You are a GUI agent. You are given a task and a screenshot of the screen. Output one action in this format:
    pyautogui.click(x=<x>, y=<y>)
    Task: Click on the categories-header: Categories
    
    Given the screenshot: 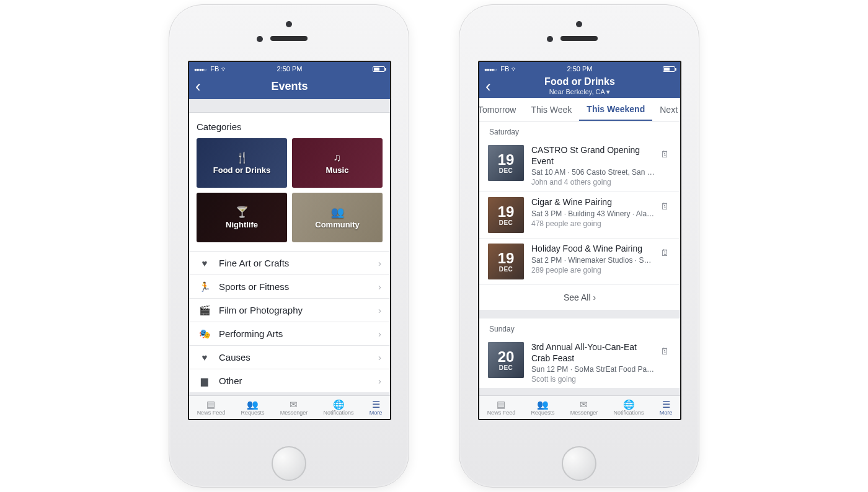 What is the action you would take?
    pyautogui.click(x=290, y=126)
    